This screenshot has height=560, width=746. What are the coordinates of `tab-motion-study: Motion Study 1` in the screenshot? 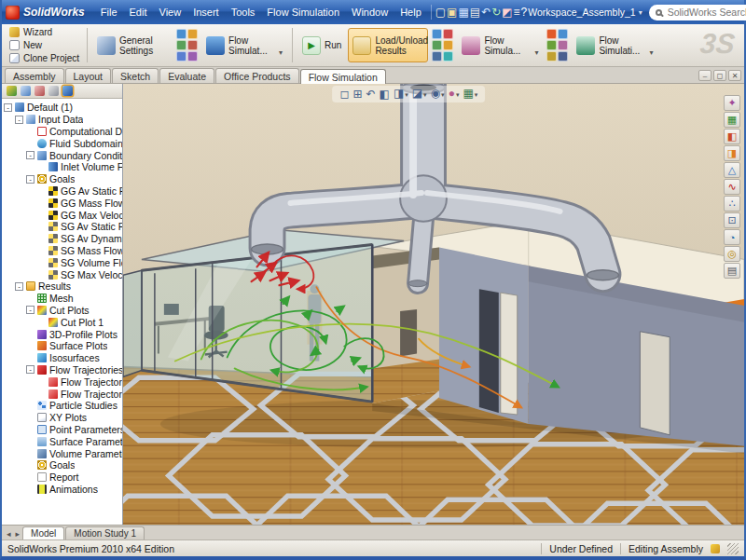 It's located at (104, 533).